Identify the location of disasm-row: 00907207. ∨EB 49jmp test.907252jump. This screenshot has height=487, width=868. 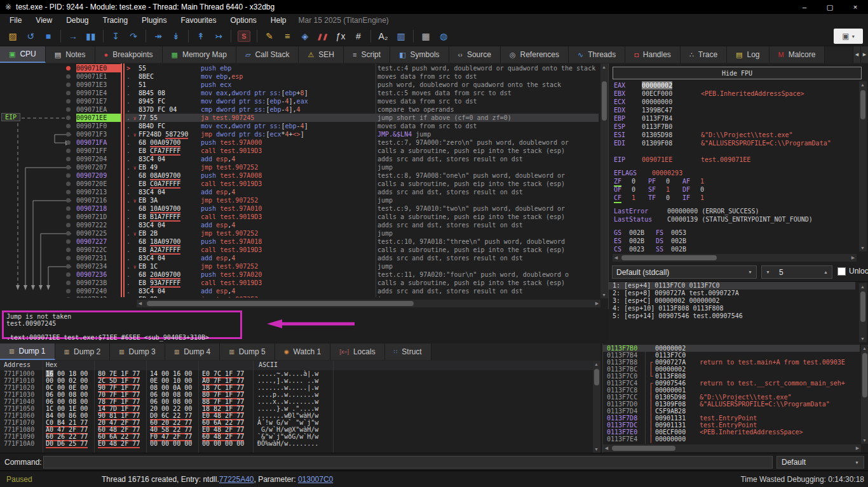
(300, 168).